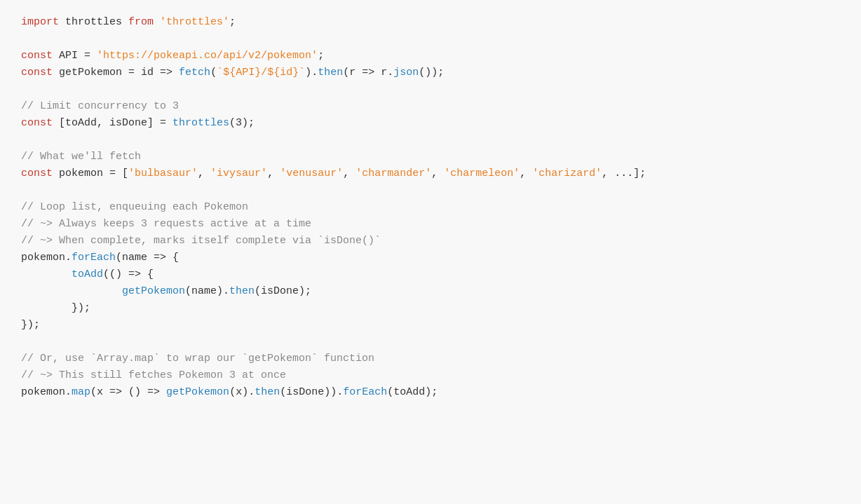  I want to click on code-token: // ~> This still fetches Pokemon 3 at on…, so click(154, 376).